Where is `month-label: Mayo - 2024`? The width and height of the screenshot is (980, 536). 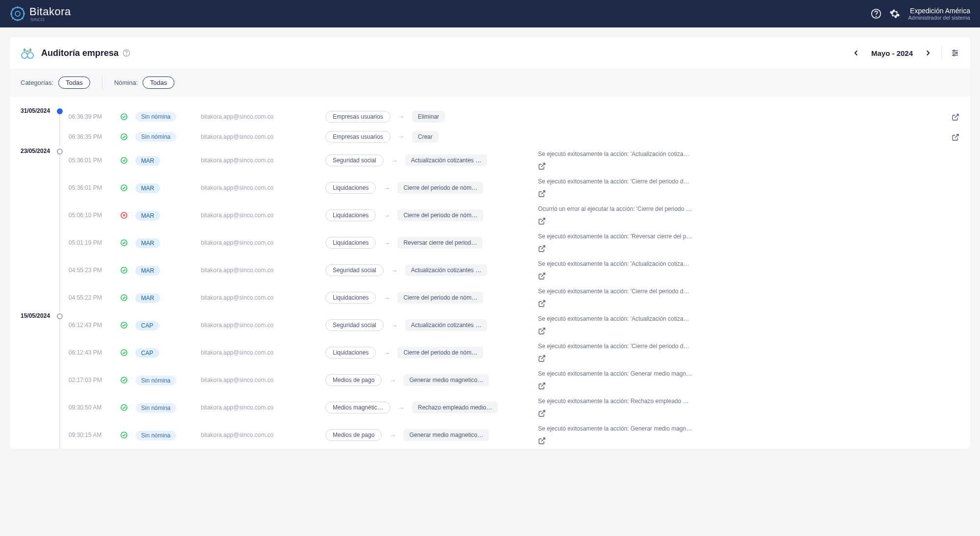
month-label: Mayo - 2024 is located at coordinates (892, 53).